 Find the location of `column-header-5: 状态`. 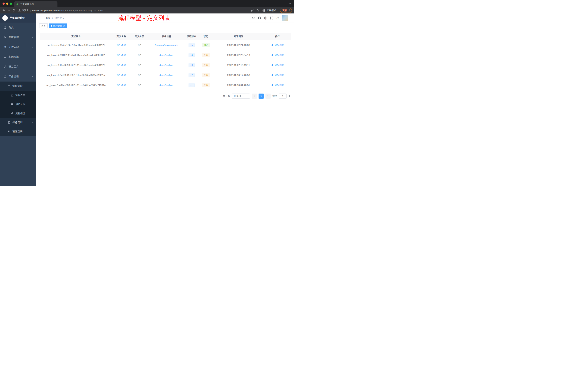

column-header-5: 状态 is located at coordinates (206, 36).